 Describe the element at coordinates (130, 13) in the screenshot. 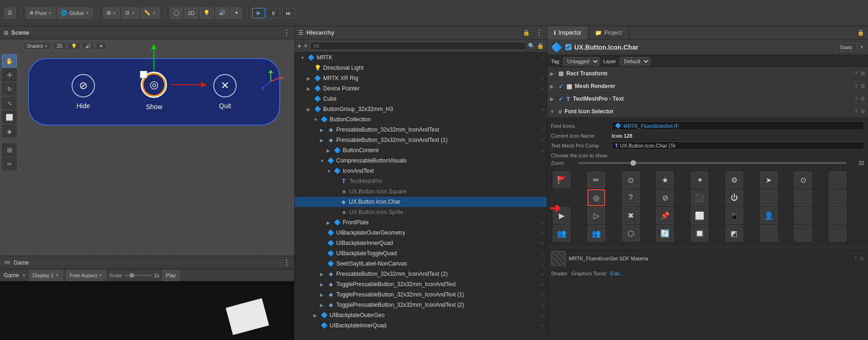

I see `snap-btn: ⊟ ▼` at that location.